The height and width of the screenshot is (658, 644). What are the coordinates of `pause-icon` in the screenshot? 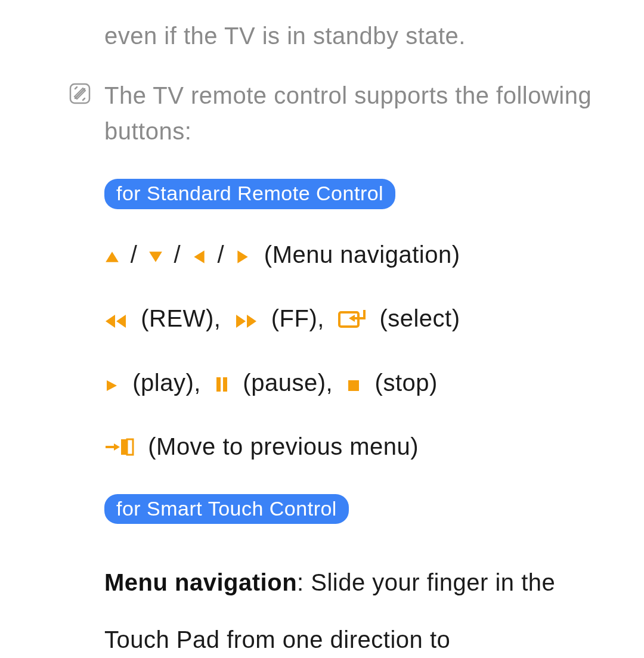 It's located at (222, 384).